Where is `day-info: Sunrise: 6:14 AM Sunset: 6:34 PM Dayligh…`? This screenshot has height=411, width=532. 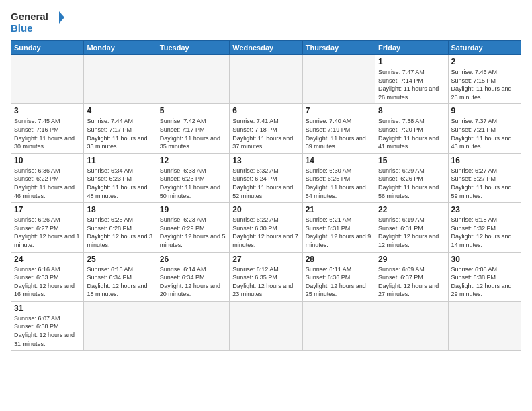 day-info: Sunrise: 6:14 AM Sunset: 6:34 PM Dayligh… is located at coordinates (193, 282).